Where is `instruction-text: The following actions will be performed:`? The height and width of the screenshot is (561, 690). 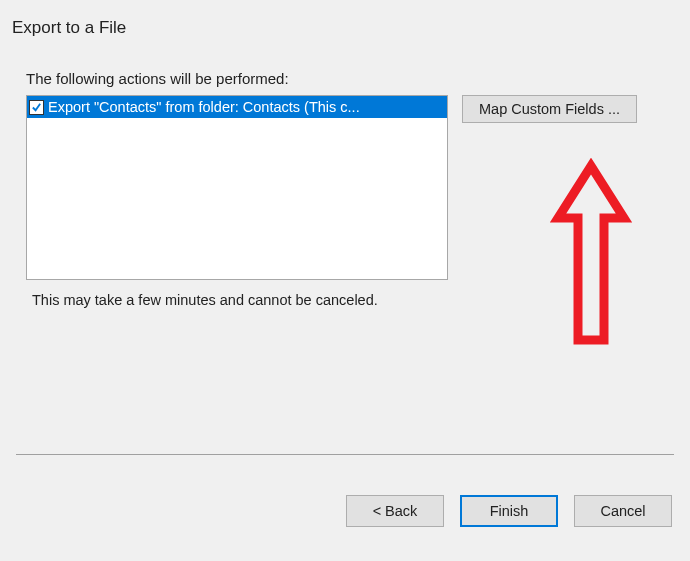 instruction-text: The following actions will be performed: is located at coordinates (349, 78).